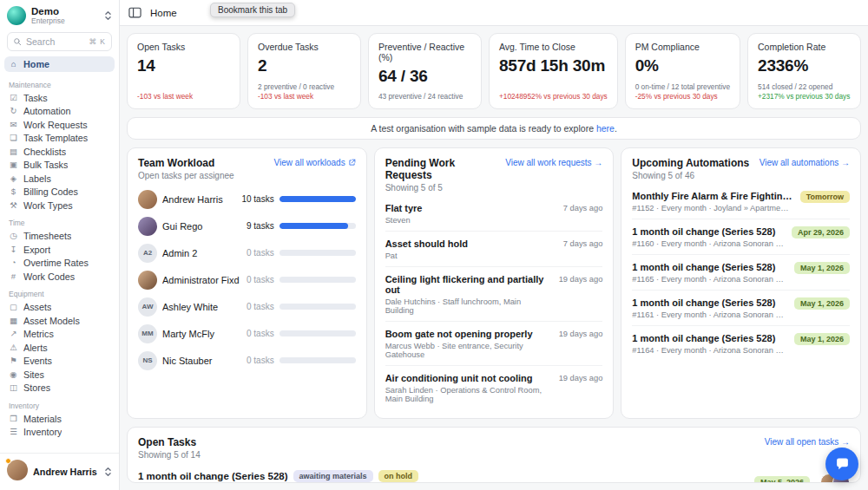 This screenshot has height=490, width=868. Describe the element at coordinates (59, 375) in the screenshot. I see `sidebar-item-sites: ◉Sites` at that location.